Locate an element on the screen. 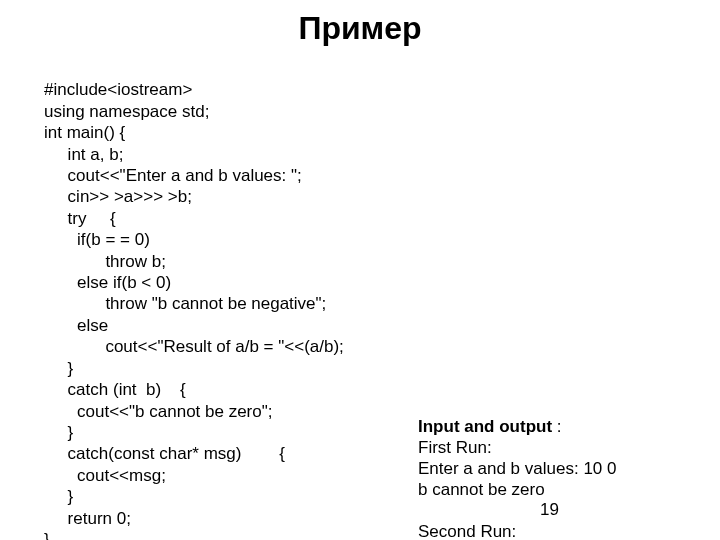  code-line: cin>> >a>>> >b; is located at coordinates (118, 196).